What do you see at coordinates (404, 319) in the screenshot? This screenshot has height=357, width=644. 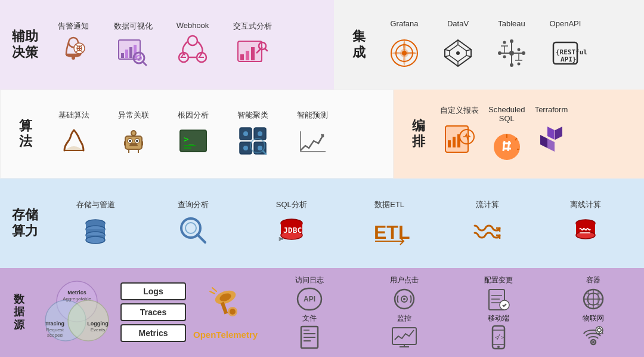 I see `ds-label-监控: 监控` at bounding box center [404, 319].